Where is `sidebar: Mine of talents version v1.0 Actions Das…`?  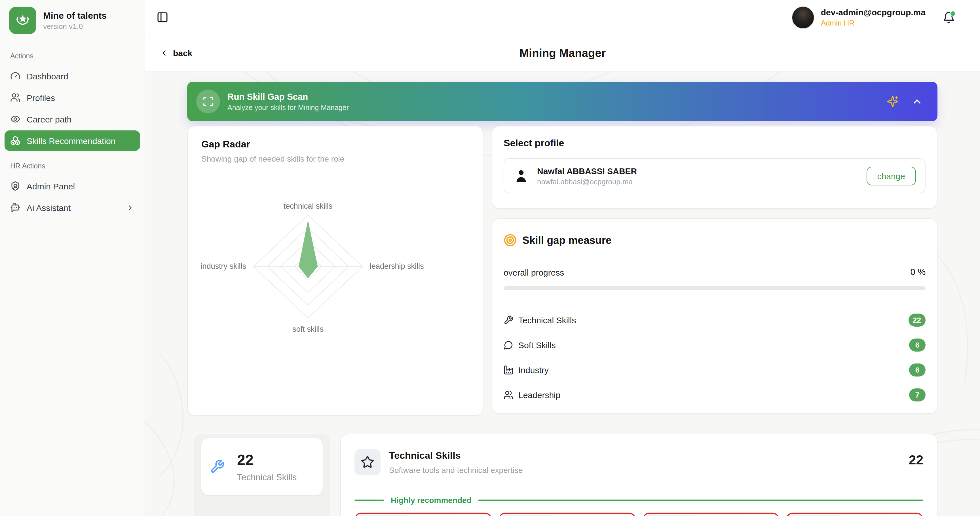
sidebar: Mine of talents version v1.0 Actions Das… is located at coordinates (73, 258).